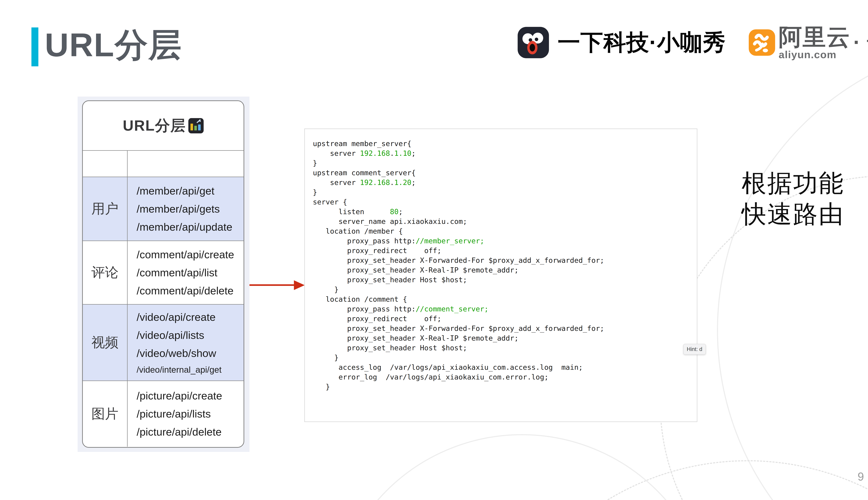 The image size is (868, 500). What do you see at coordinates (190, 370) in the screenshot?
I see `url-path-small: /video/internal_api/get` at bounding box center [190, 370].